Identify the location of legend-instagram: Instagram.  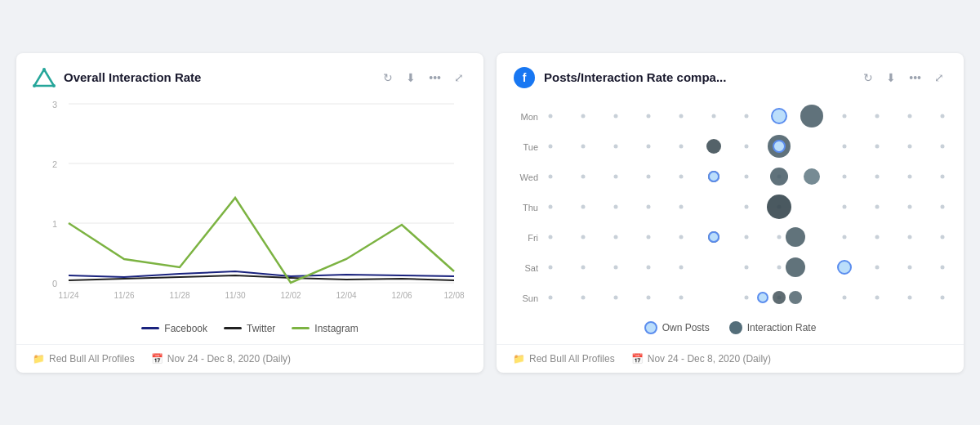
(325, 329).